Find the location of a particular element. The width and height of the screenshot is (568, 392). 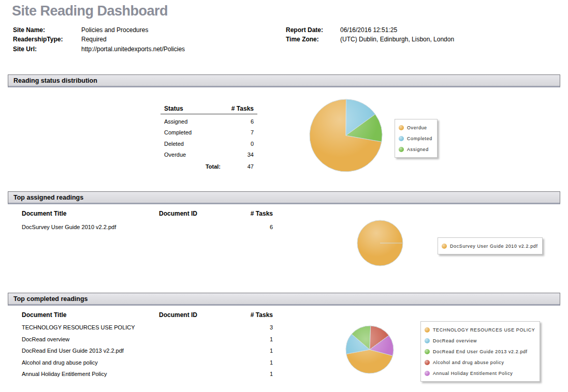

time-zone-value: (UTC) Dublin, Edinburgh, Lisbon, London is located at coordinates (397, 39).